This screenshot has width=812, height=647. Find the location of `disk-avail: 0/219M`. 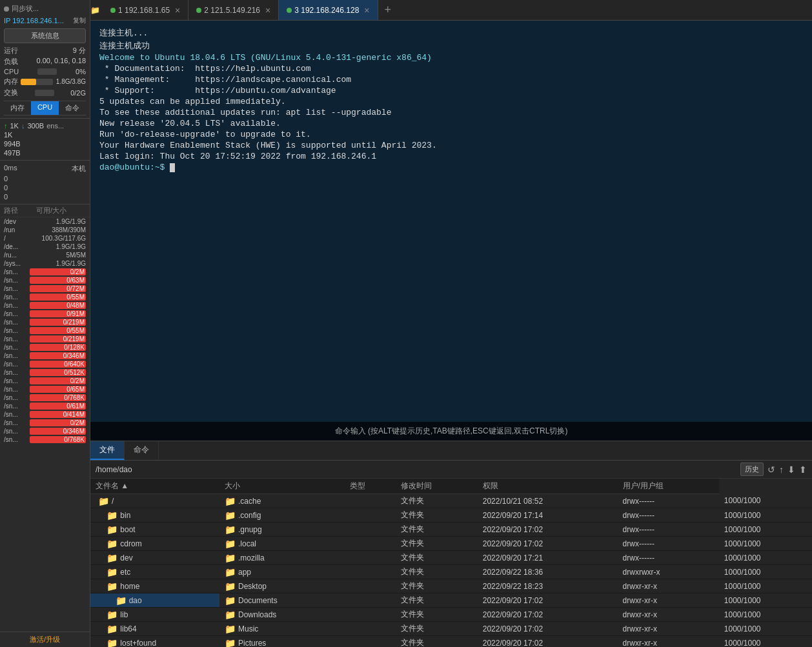

disk-avail: 0/219M is located at coordinates (58, 339).